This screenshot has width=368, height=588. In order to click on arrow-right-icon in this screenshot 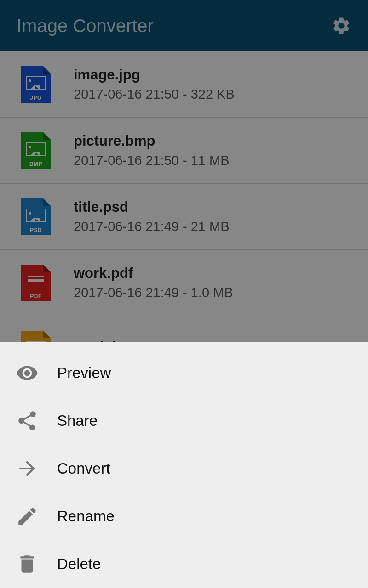, I will do `click(27, 469)`.